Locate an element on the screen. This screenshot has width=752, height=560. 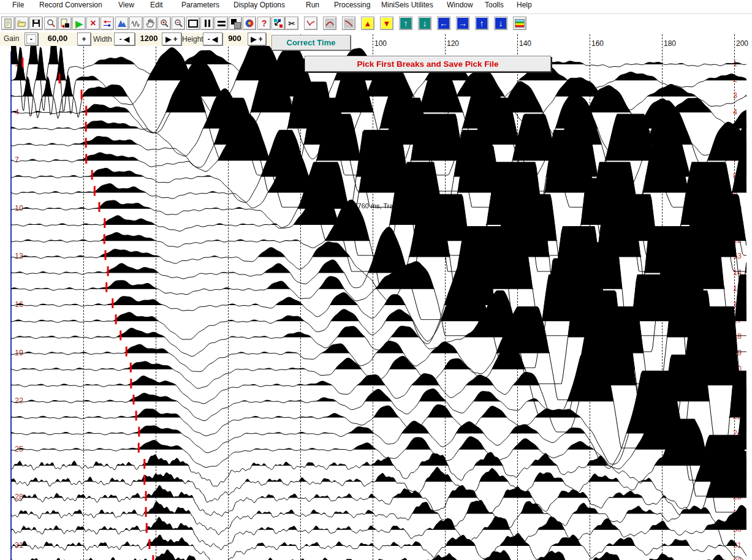
stack-traces-icon is located at coordinates (222, 23).